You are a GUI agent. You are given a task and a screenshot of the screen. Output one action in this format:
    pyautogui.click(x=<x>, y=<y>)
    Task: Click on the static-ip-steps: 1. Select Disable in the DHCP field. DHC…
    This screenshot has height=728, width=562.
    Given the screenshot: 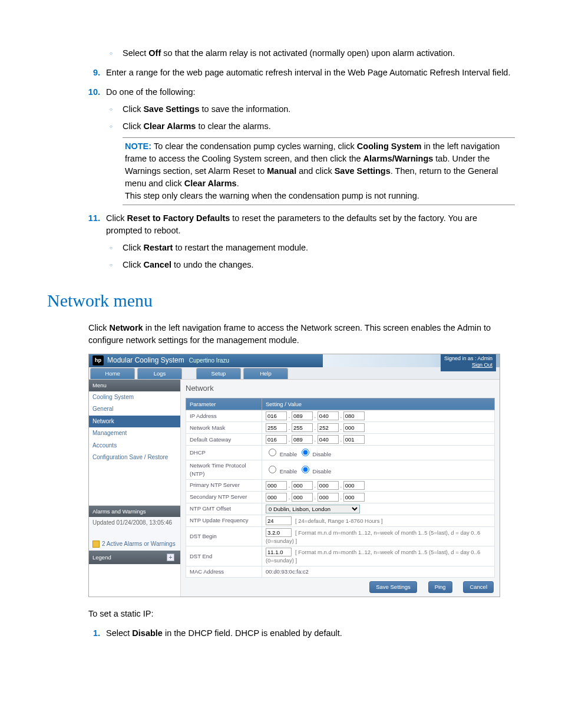 What is the action you would take?
    pyautogui.click(x=299, y=633)
    